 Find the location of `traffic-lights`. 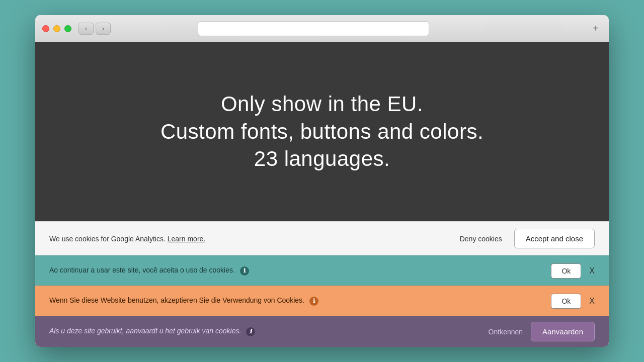

traffic-lights is located at coordinates (57, 29).